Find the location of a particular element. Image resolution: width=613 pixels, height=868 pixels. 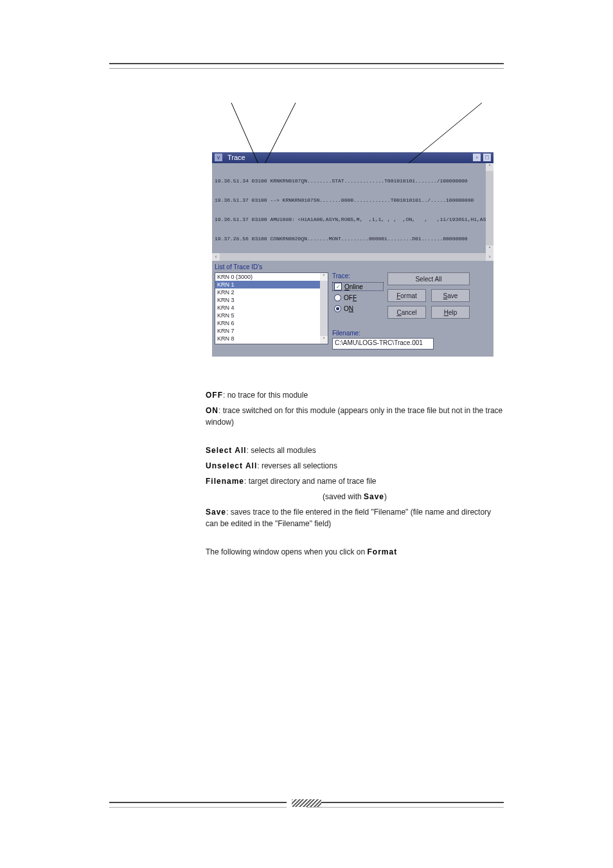

trace-id-list-label: List of Trace ID's is located at coordinates (353, 267).